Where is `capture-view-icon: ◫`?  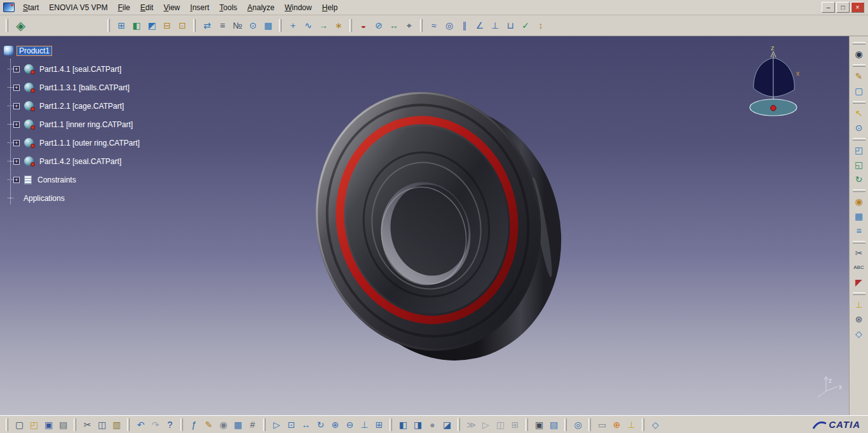 capture-view-icon: ◫ is located at coordinates (501, 425).